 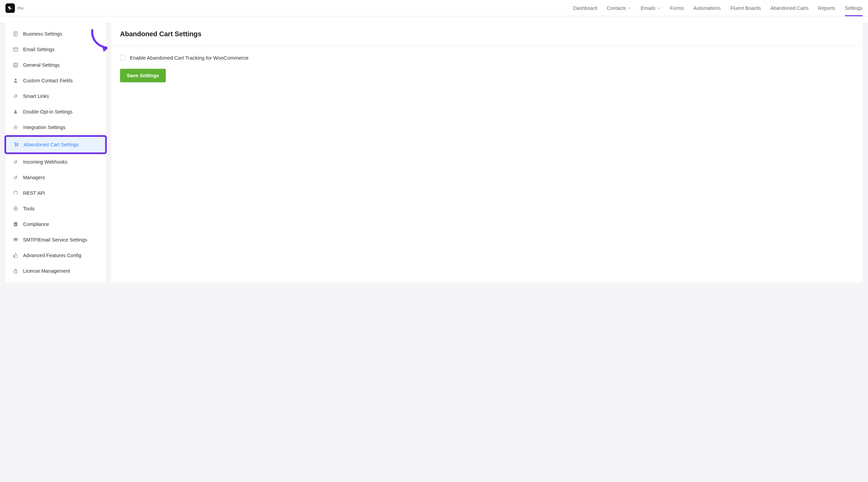 What do you see at coordinates (746, 8) in the screenshot?
I see `nav-fluent-boards: Fluent Boards` at bounding box center [746, 8].